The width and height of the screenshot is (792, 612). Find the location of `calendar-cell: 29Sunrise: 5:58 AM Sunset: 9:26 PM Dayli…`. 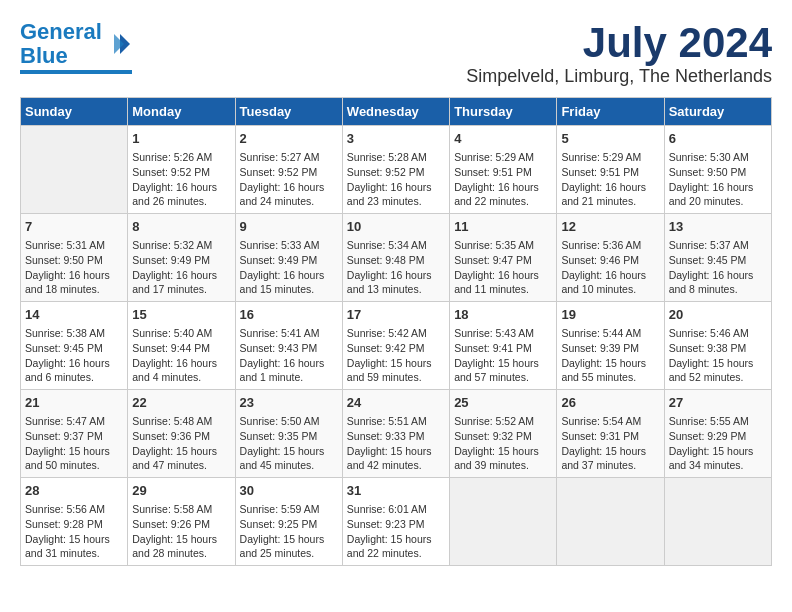

calendar-cell: 29Sunrise: 5:58 AM Sunset: 9:26 PM Dayli… is located at coordinates (182, 521).